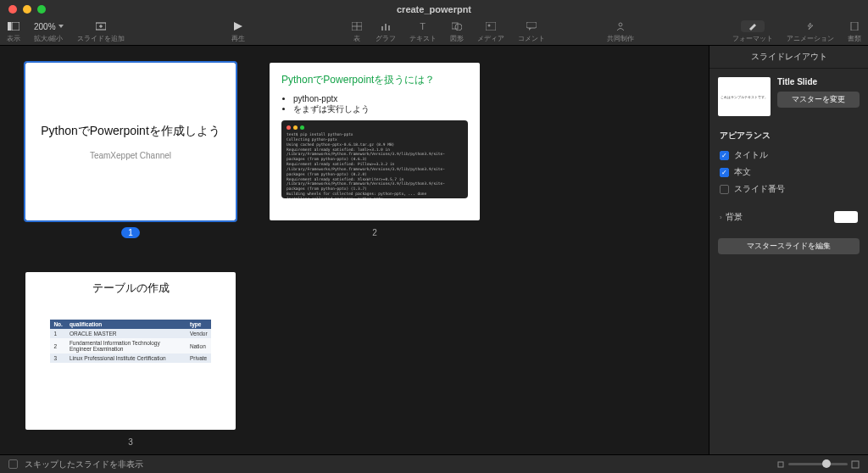 This screenshot has width=868, height=473. I want to click on collaborate-icon, so click(620, 26).